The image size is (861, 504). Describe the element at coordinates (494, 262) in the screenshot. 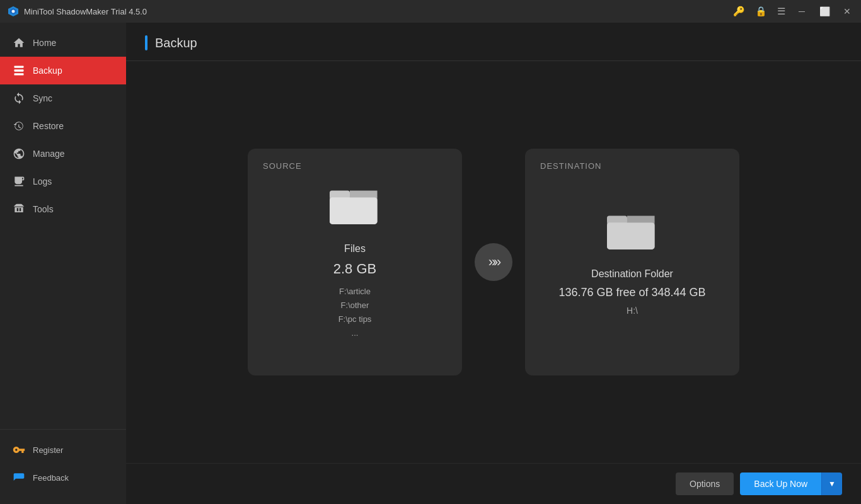

I see `arrow-button: »»` at that location.